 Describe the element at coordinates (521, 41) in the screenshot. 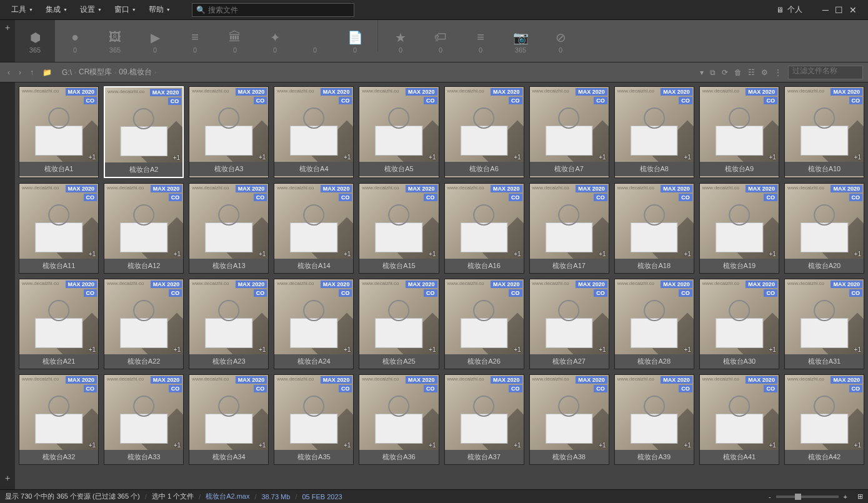

I see `tool-camera: 📷365` at that location.